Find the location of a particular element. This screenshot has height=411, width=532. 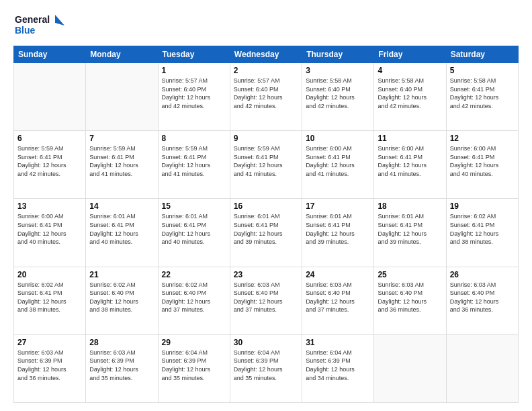

day-number: 8 is located at coordinates (194, 138).